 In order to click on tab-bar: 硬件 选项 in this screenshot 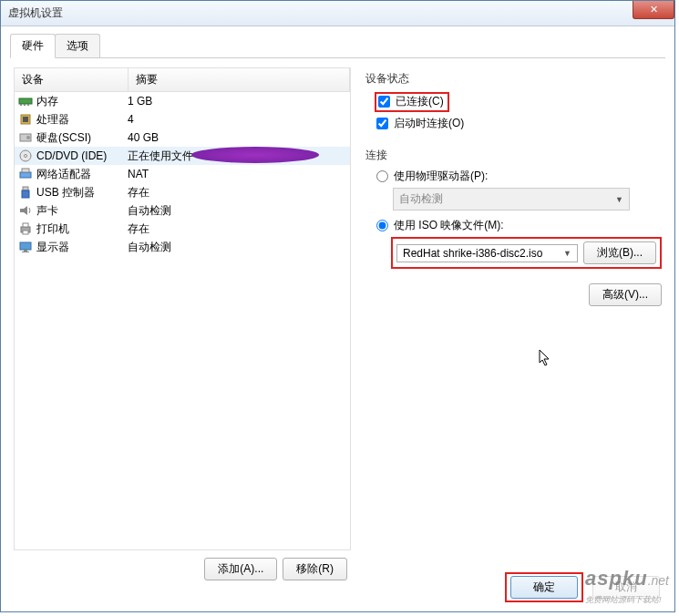, I will do `click(337, 46)`.